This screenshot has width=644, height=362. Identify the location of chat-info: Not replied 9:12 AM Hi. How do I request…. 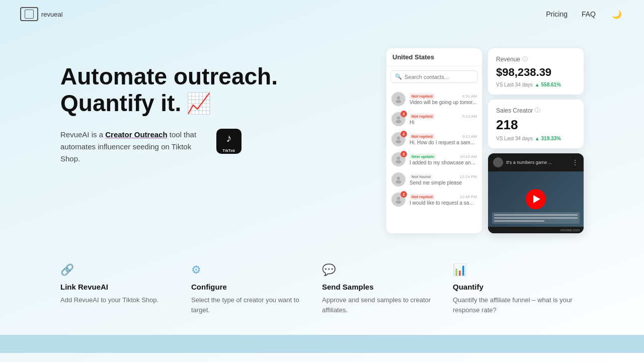
(443, 140).